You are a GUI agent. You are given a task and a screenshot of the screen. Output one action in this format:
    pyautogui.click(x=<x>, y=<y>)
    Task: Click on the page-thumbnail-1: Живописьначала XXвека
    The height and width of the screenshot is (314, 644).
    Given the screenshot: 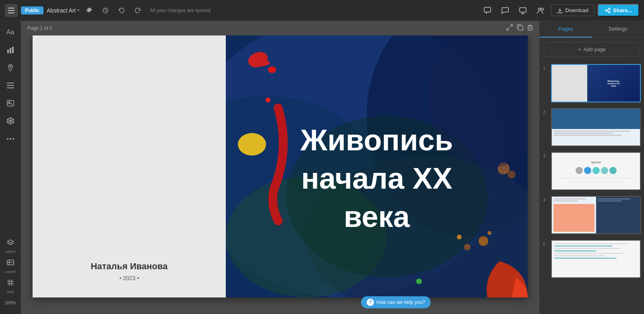 What is the action you would take?
    pyautogui.click(x=596, y=83)
    